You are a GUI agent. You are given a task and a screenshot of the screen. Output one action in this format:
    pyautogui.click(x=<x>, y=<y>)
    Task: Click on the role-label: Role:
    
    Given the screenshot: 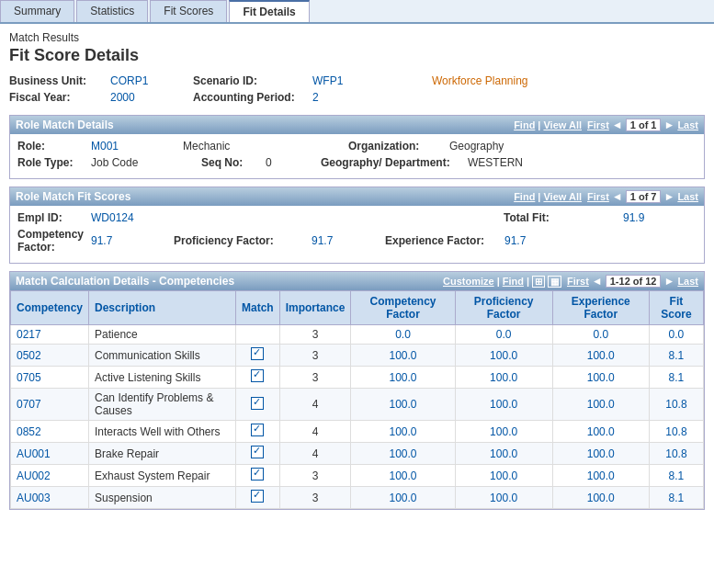 What is the action you would take?
    pyautogui.click(x=54, y=146)
    